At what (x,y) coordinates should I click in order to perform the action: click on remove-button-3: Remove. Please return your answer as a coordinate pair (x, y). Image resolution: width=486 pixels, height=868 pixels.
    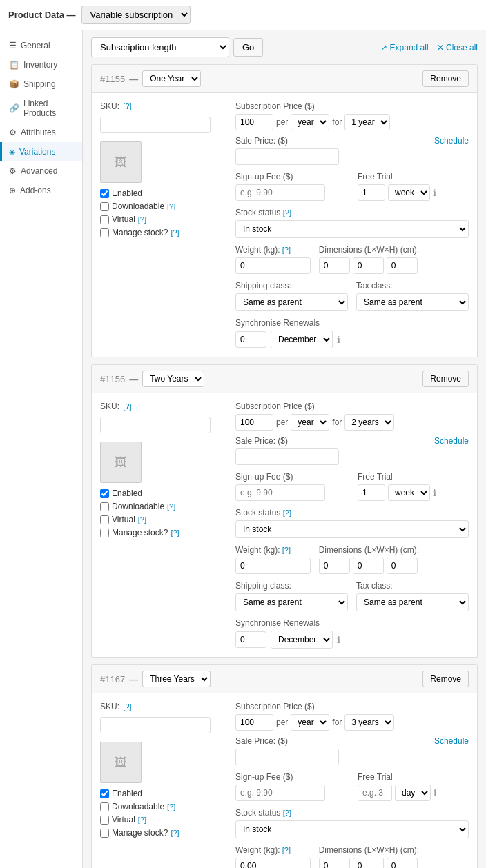
    Looking at the image, I should click on (446, 679).